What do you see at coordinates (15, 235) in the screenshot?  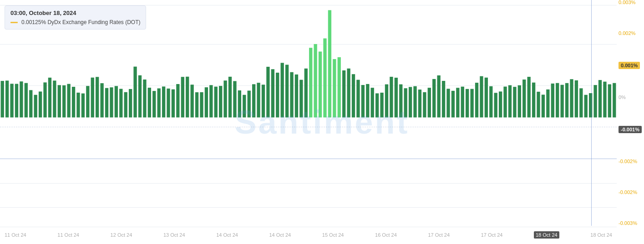 I see `x-label-0: 11 Oct 24` at bounding box center [15, 235].